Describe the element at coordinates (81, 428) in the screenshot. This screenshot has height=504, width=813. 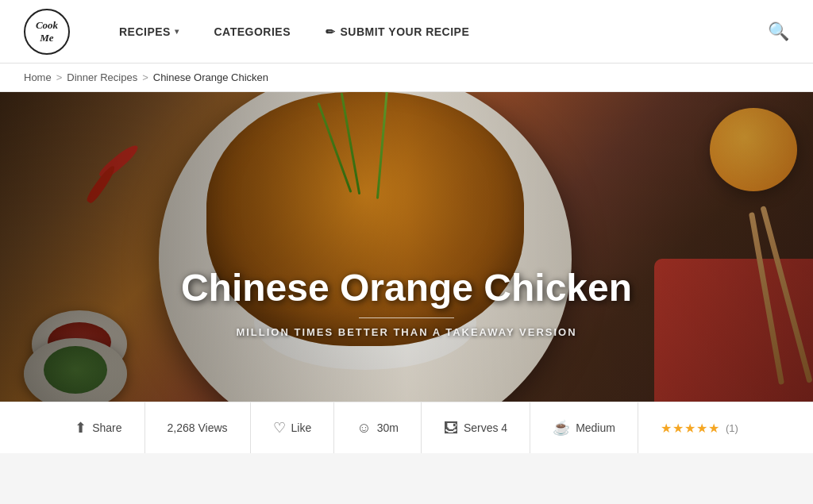
I see `share-icon: ⬆` at that location.